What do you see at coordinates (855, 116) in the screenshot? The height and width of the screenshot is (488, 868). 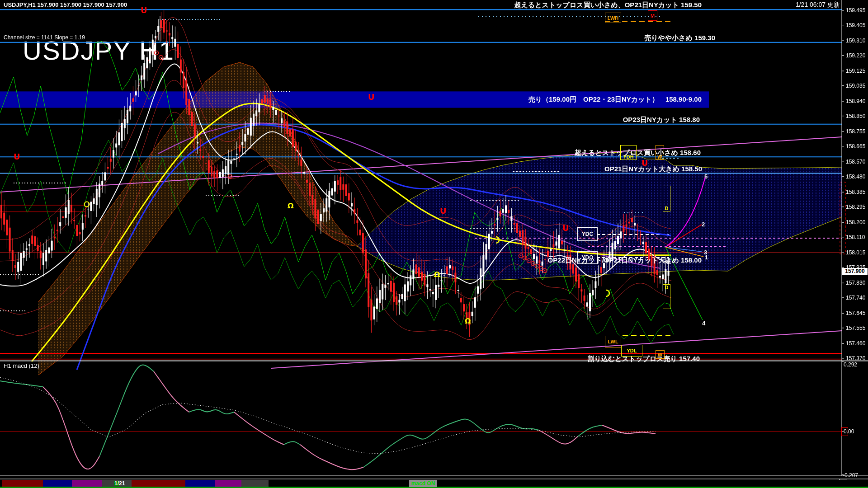 I see `price-axis-label: 158.850` at bounding box center [855, 116].